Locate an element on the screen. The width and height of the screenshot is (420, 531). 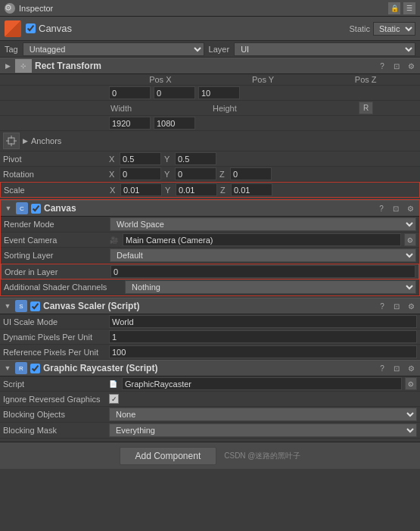
sorting-layer-dropdown: Default is located at coordinates (263, 255).